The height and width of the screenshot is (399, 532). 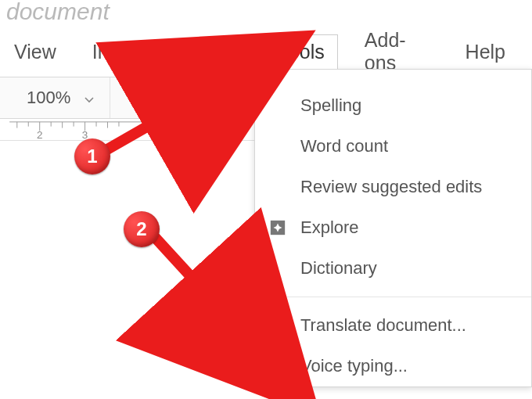 What do you see at coordinates (89, 98) in the screenshot?
I see `chevron-down-icon` at bounding box center [89, 98].